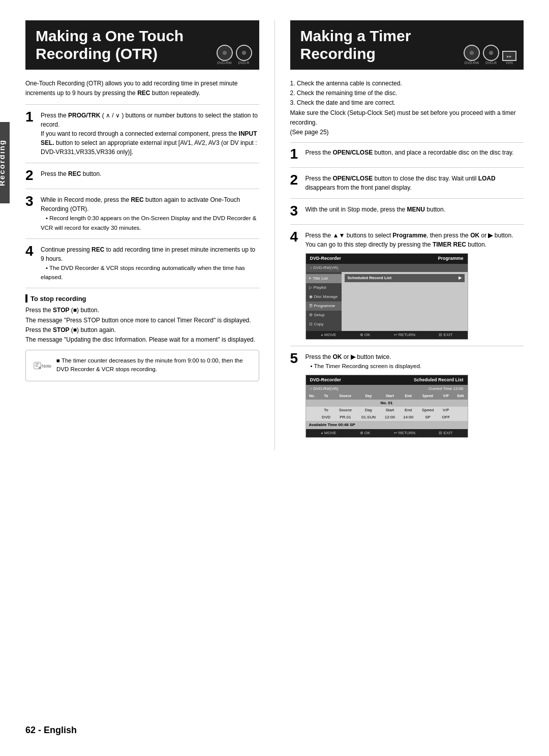 This screenshot has width=549, height=756. What do you see at coordinates (415, 395) in the screenshot?
I see `right-step5-content: Press the OK or ▶ button twice. The Time…` at bounding box center [415, 395].